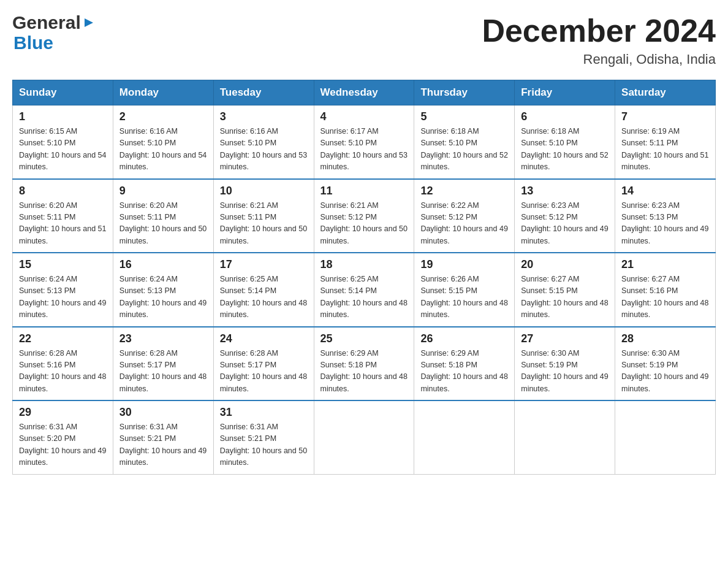  Describe the element at coordinates (63, 372) in the screenshot. I see `day-info: Sunrise: 6:28 AMSunset: 5:16 PMDaylight:…` at that location.